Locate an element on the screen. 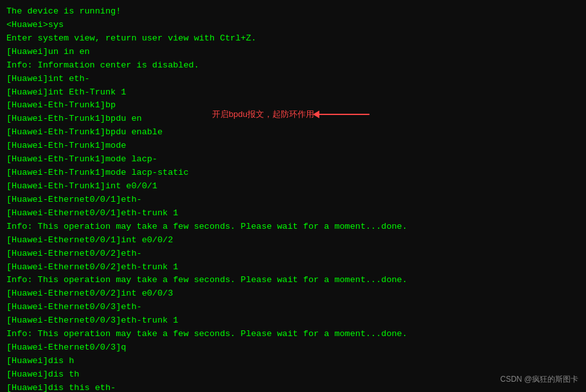 This screenshot has height=392, width=586. terminal-line: [Huawei-Ethernet0/0/3]eth-trunk 1 is located at coordinates (293, 321).